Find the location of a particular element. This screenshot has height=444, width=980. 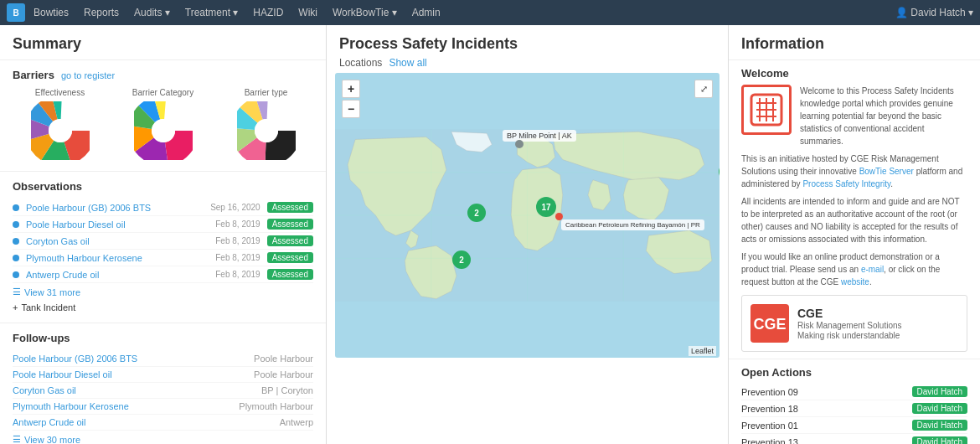

open-actions-title: Open Actions is located at coordinates (854, 372).